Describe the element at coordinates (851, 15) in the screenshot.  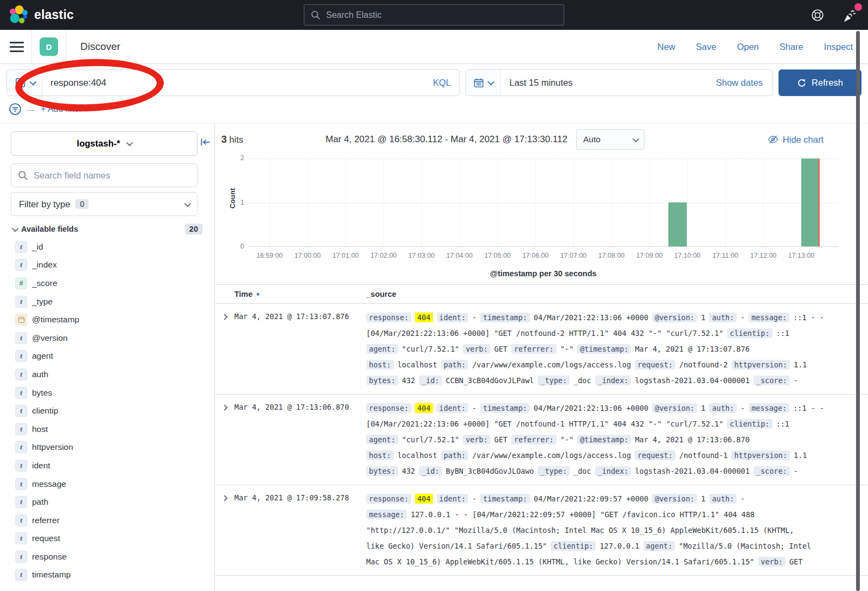
I see `news-party-icon` at that location.